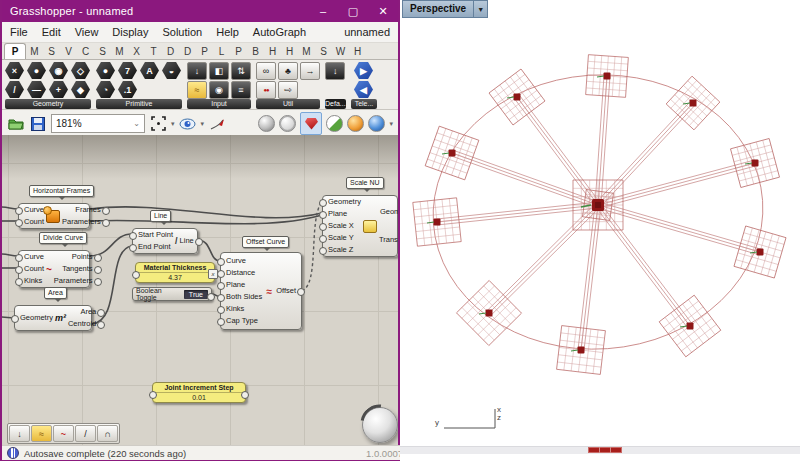  Describe the element at coordinates (120, 52) in the screenshot. I see `category-tab-6: M` at that location.